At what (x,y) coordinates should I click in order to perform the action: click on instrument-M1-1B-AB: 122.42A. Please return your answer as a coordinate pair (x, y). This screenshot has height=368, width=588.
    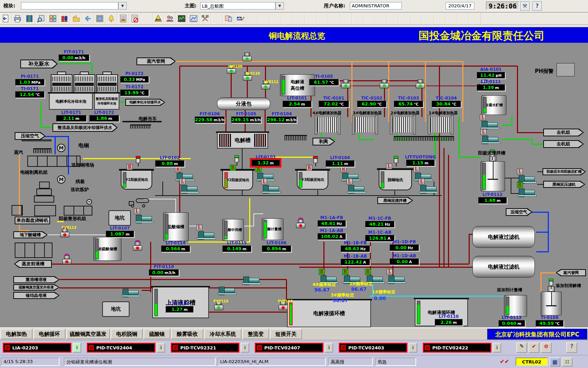
    Looking at the image, I should click on (355, 262).